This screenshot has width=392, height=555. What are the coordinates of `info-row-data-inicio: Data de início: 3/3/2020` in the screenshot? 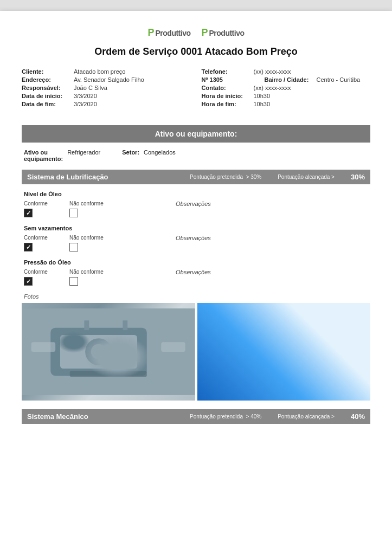 It's located at (106, 96).